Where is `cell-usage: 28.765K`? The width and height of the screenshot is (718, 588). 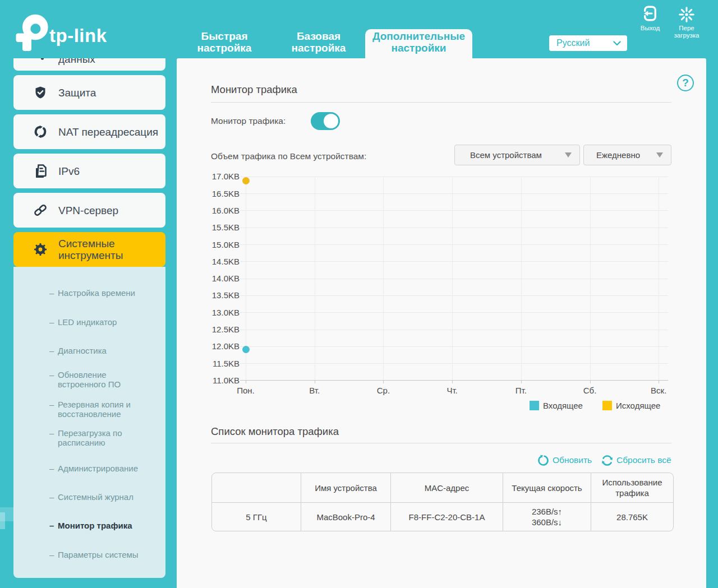
cell-usage: 28.765K is located at coordinates (632, 517).